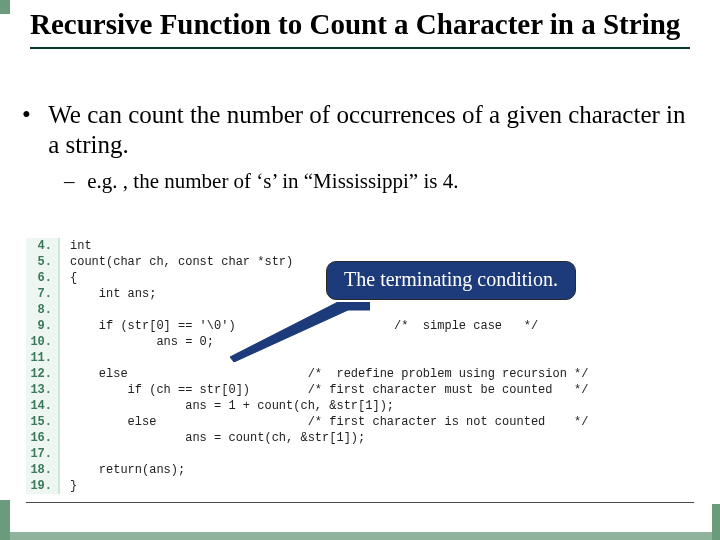 This screenshot has width=720, height=540. Describe the element at coordinates (377, 406) in the screenshot. I see `code-line: ans = 1 + count(ch, &str[1]);` at that location.